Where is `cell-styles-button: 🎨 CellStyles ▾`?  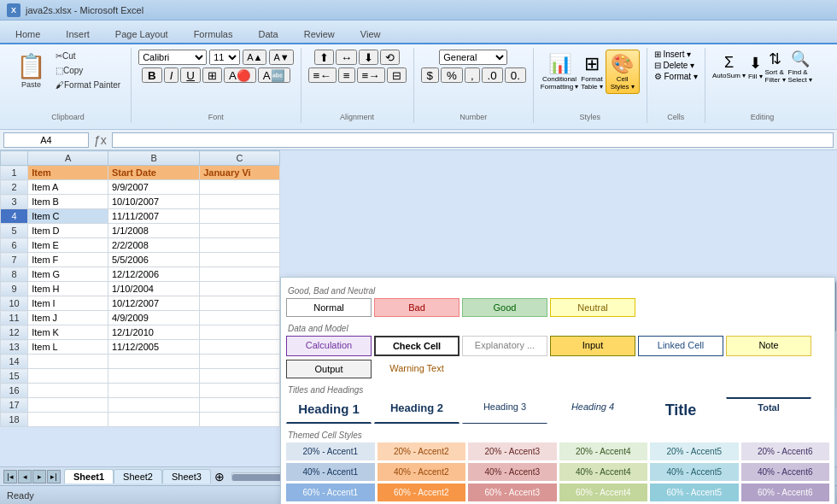 cell-styles-button: 🎨 CellStyles ▾ is located at coordinates (623, 72).